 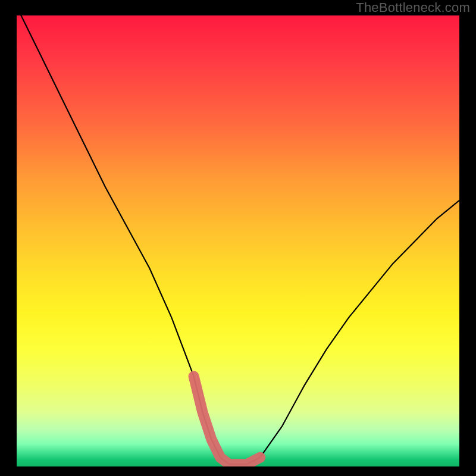 I want to click on highlight-band, so click(x=227, y=420).